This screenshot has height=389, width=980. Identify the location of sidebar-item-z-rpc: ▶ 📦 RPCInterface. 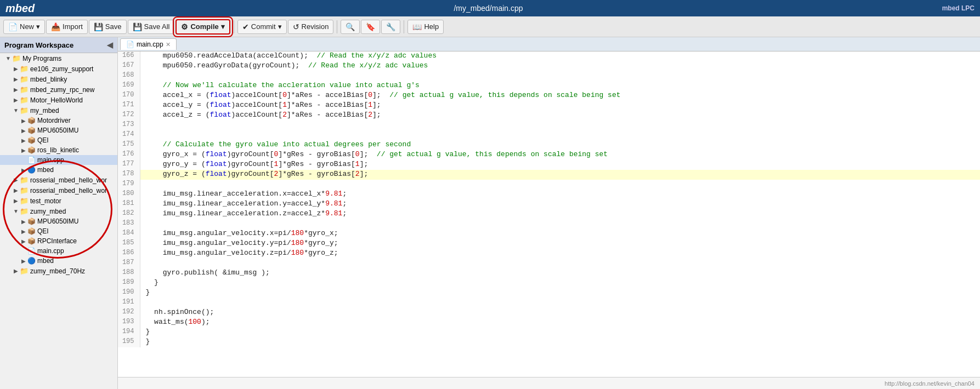
(59, 241).